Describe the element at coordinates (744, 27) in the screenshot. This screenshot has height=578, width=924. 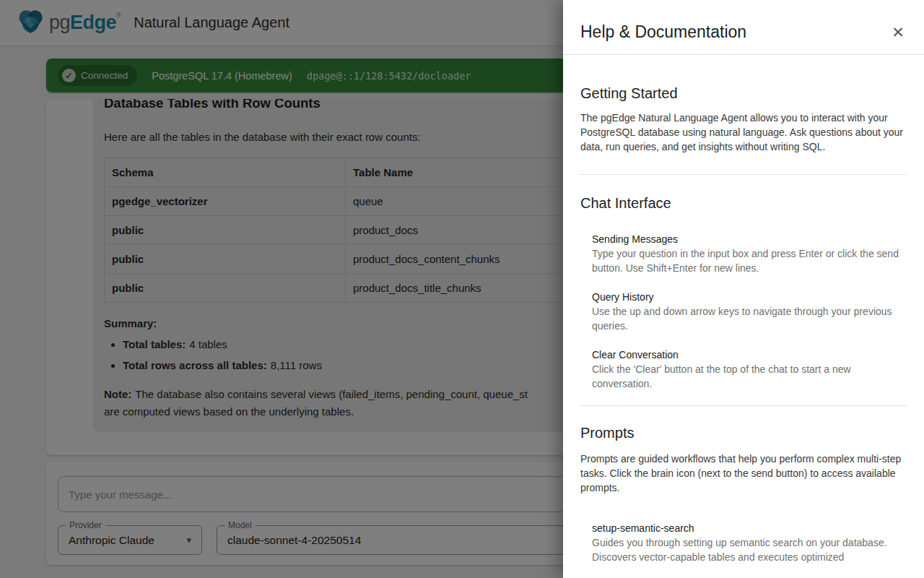
I see `help-drawer-header: Help & Documentation ✕` at that location.